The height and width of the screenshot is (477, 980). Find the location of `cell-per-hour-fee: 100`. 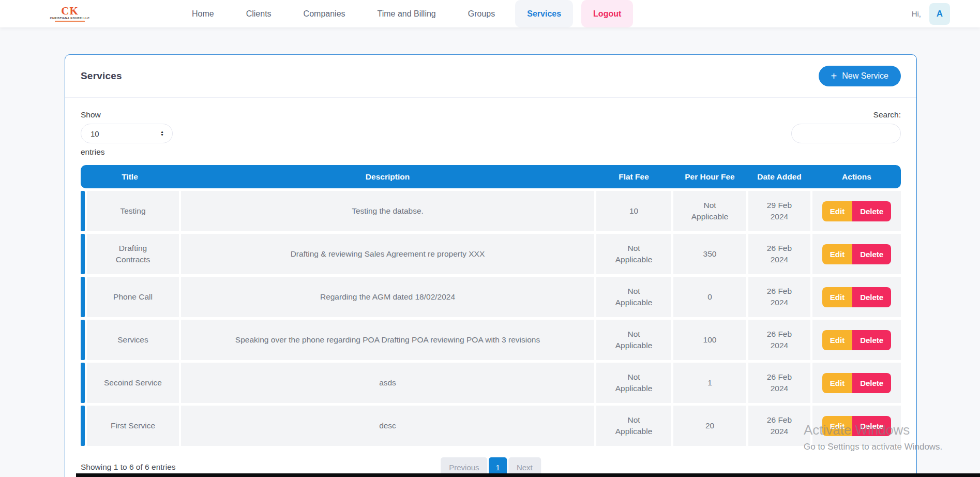

cell-per-hour-fee: 100 is located at coordinates (710, 340).